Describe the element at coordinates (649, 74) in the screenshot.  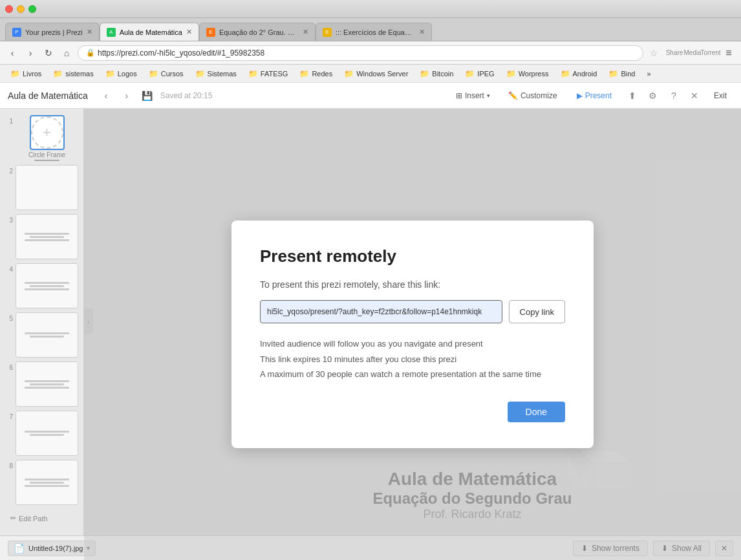
I see `bookmark-more: »` at that location.